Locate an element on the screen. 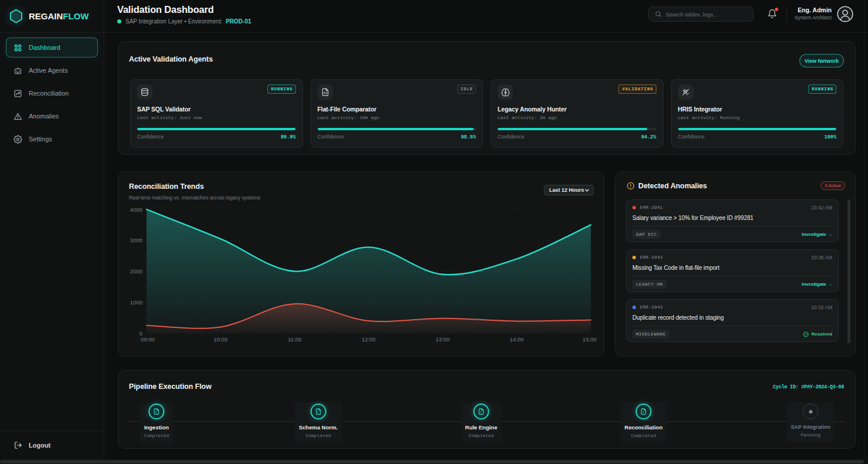  svg-text: 0 is located at coordinates (141, 333).